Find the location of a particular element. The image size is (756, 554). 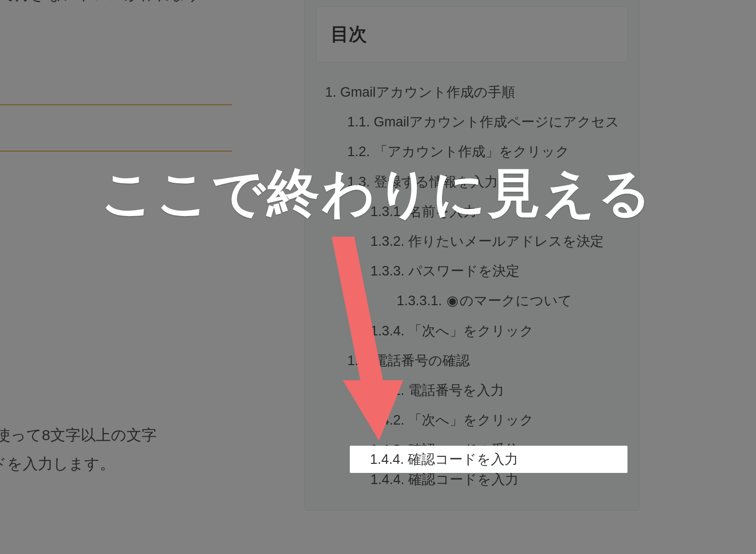

toc-item-label: のマークについて is located at coordinates (516, 301).